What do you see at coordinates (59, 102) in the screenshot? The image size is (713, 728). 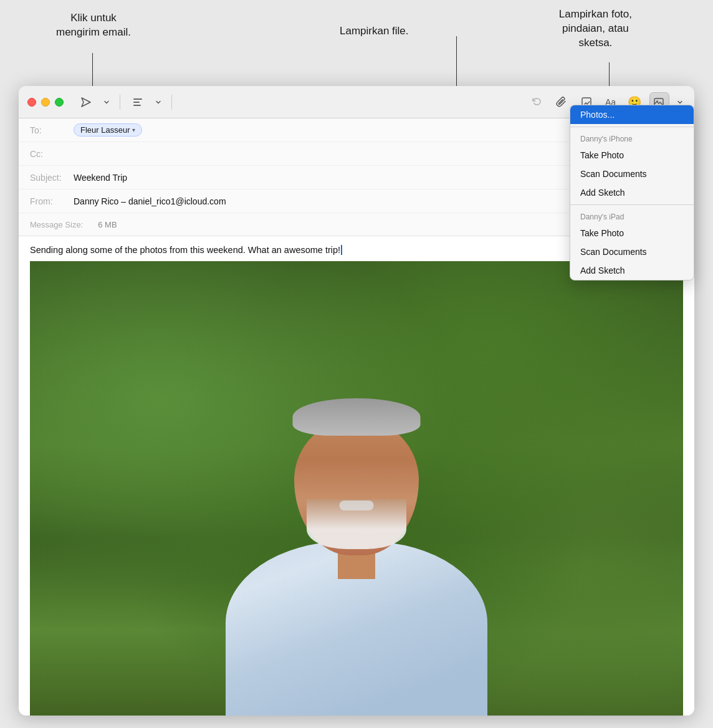 I see `maximize-button` at bounding box center [59, 102].